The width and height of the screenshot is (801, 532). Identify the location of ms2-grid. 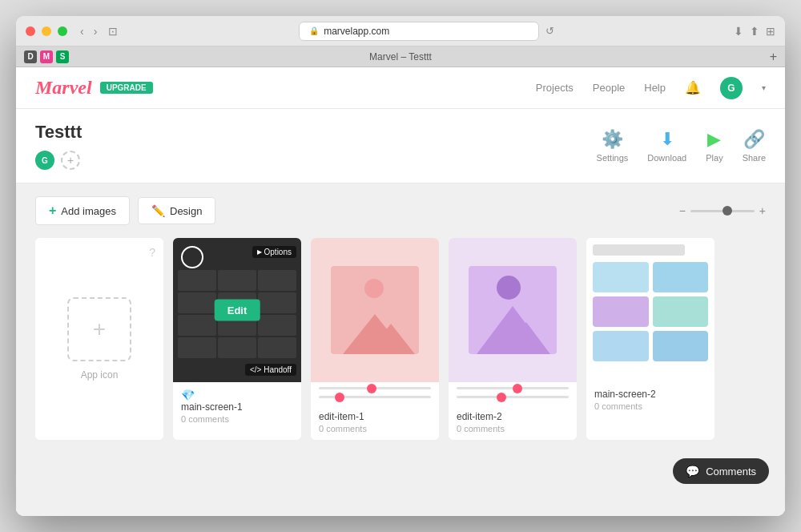
(650, 312).